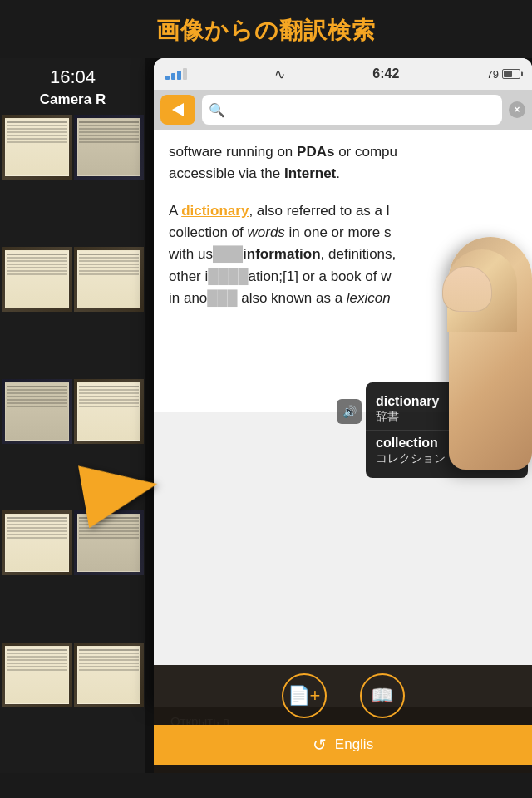  I want to click on translate-bar: ↺ Englis, so click(342, 745).